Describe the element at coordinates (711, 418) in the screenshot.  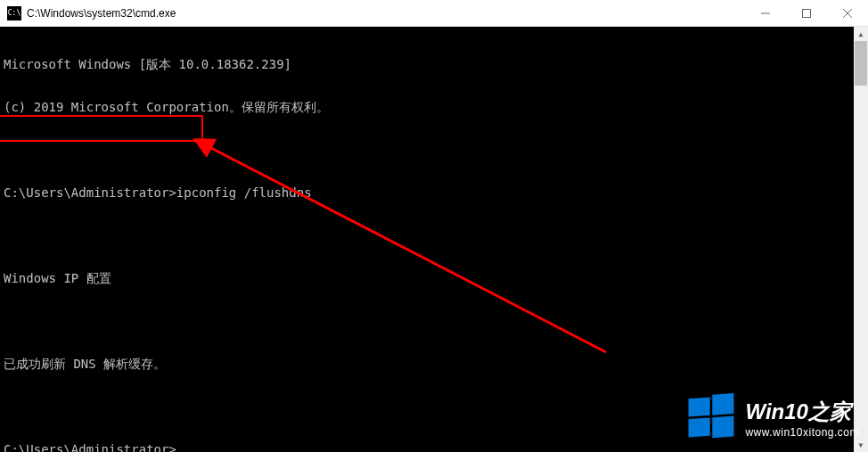
I see `windows-logo-icon` at that location.